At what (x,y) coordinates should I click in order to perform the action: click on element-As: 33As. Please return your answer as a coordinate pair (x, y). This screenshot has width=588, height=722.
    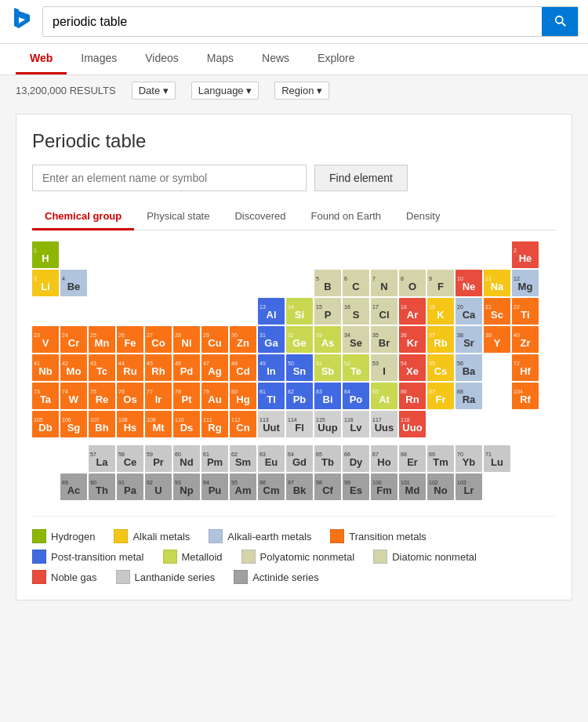
    Looking at the image, I should click on (328, 339).